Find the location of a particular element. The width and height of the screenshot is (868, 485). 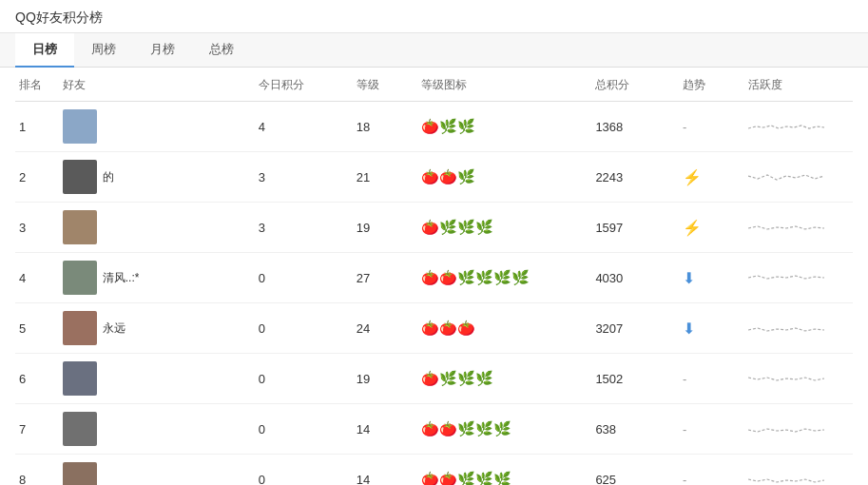

cell-total-points: 3207 is located at coordinates (635, 329).